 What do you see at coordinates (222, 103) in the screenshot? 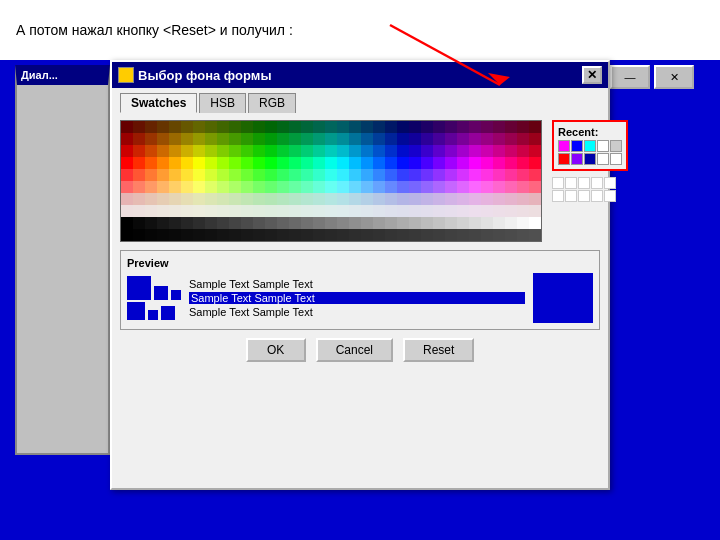
I see `tab-hsb: HSB` at bounding box center [222, 103].